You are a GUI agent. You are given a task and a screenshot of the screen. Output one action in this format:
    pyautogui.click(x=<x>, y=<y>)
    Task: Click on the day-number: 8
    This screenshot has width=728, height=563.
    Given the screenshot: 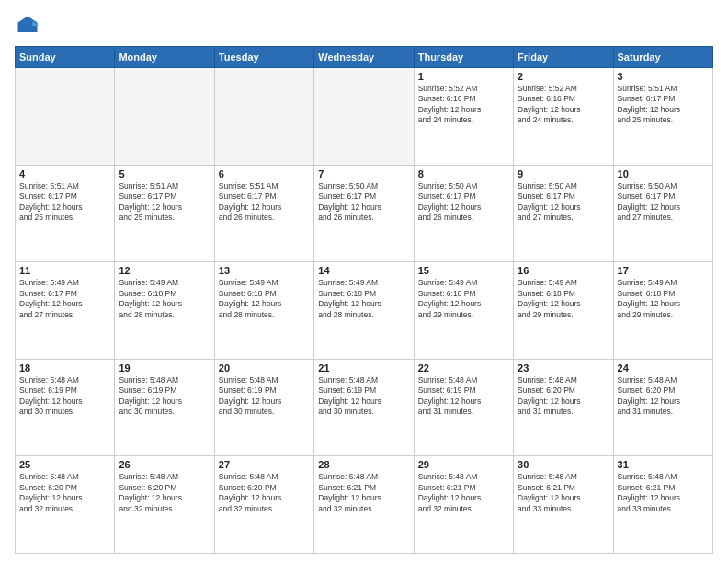 What is the action you would take?
    pyautogui.click(x=463, y=174)
    